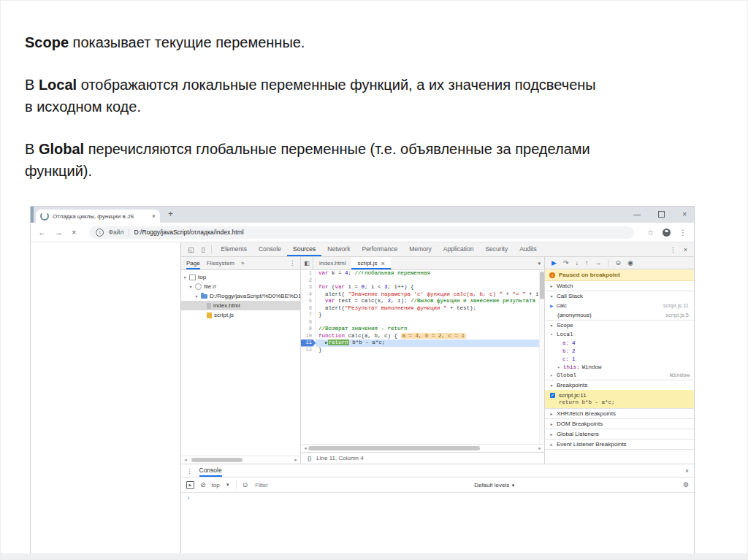 This screenshot has height=560, width=748. I want to click on drawer-menu-icon: ⋮, so click(190, 471).